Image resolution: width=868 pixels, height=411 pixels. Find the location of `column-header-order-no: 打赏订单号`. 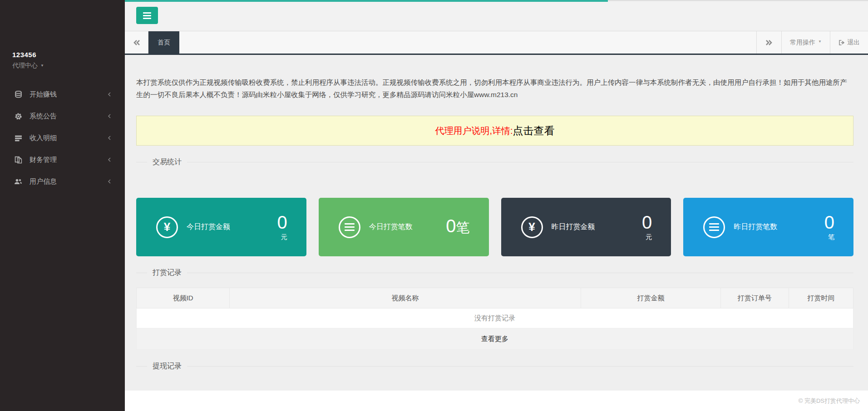

column-header-order-no: 打赏订单号 is located at coordinates (755, 298).